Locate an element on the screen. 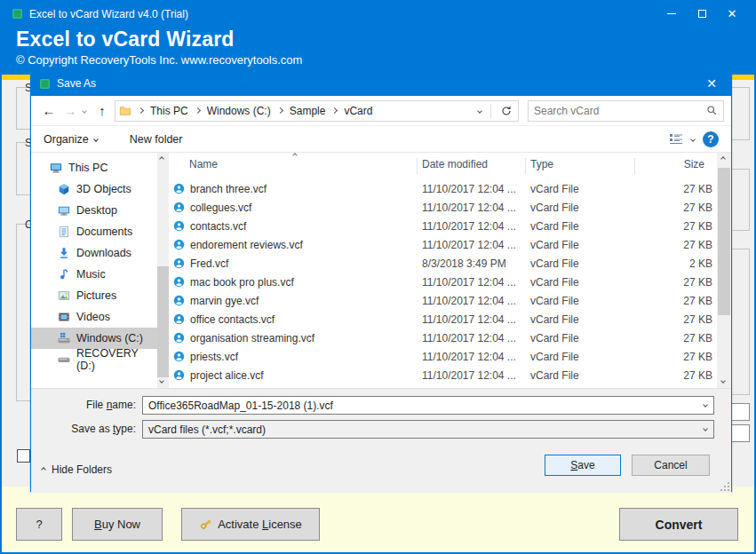 The width and height of the screenshot is (756, 554). tree-item-downloads: Downloads is located at coordinates (94, 253).